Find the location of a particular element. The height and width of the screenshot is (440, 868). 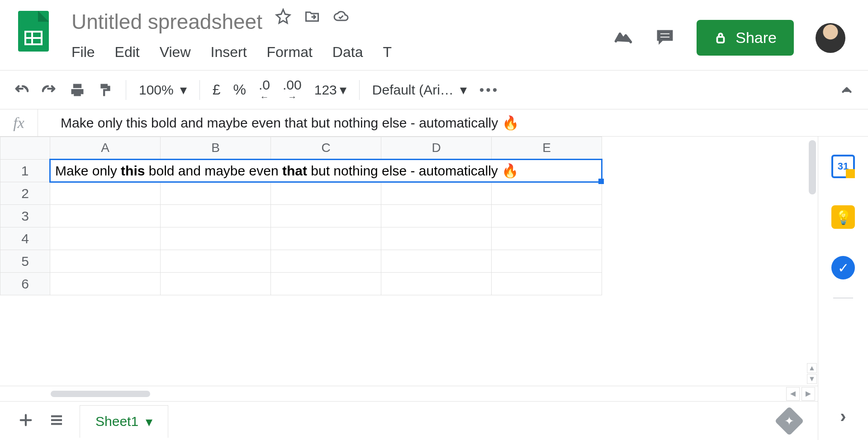

column-header-d: D is located at coordinates (436, 148).